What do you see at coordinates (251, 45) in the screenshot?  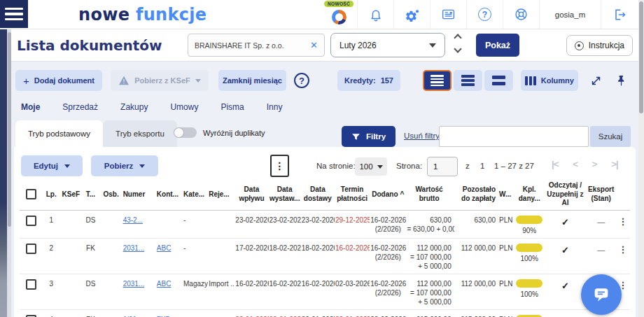 I see `company-search-input` at bounding box center [251, 45].